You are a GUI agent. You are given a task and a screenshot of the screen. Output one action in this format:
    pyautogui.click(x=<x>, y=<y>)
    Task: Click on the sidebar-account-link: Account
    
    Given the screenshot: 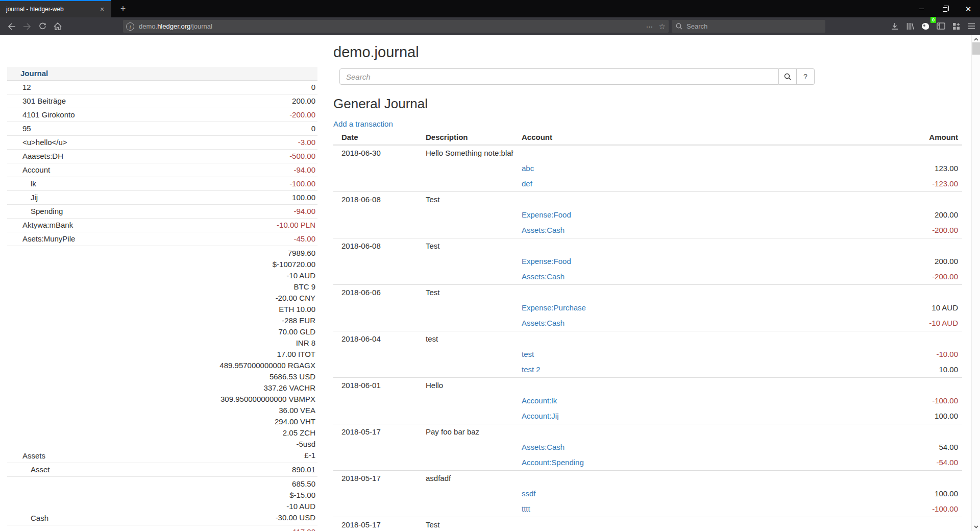 What is the action you would take?
    pyautogui.click(x=29, y=170)
    